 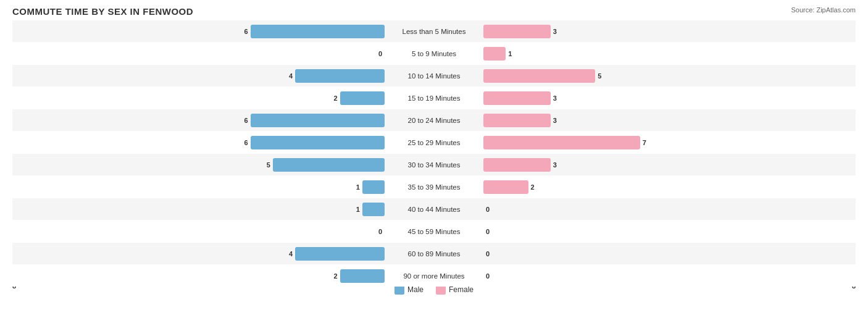 What do you see at coordinates (434, 187) in the screenshot?
I see `chart-row: 135 to 39 Minutes2` at bounding box center [434, 187].